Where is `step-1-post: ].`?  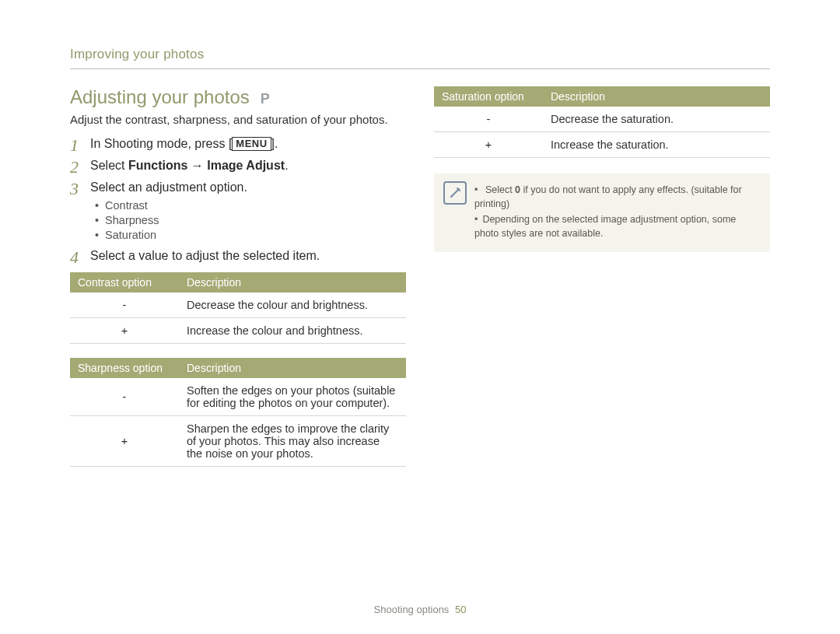
step-1-post: ]. is located at coordinates (275, 143).